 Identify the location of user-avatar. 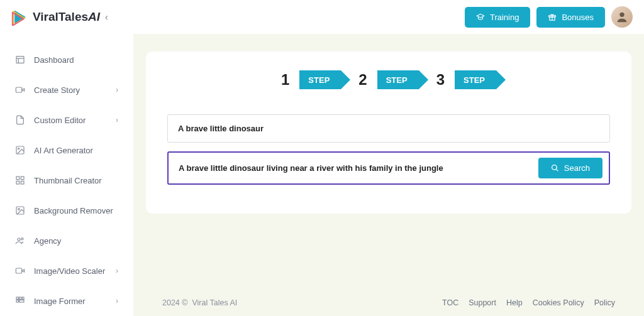
(622, 17).